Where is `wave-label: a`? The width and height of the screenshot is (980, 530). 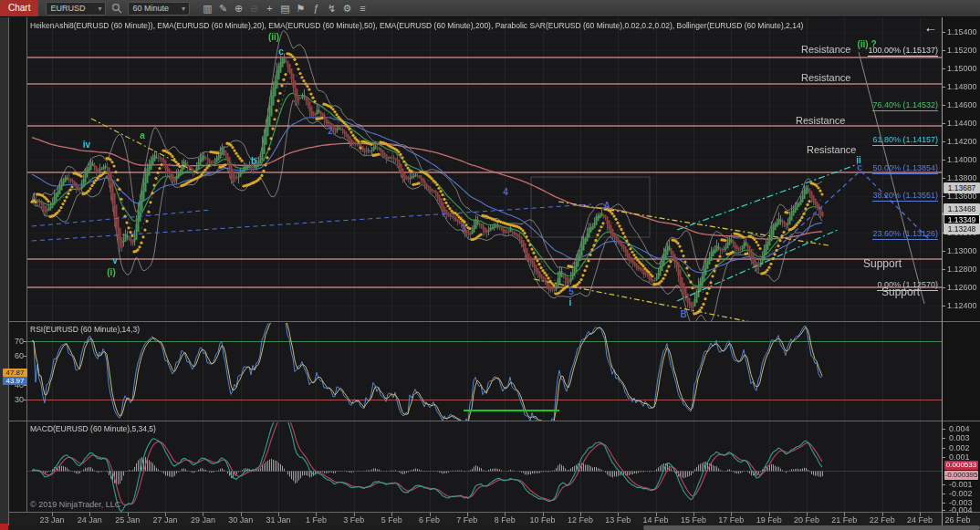 wave-label: a is located at coordinates (142, 135).